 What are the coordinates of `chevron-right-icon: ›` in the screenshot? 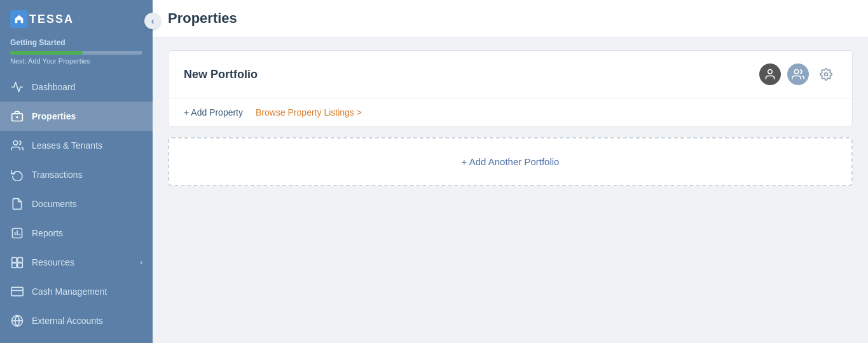 It's located at (141, 262).